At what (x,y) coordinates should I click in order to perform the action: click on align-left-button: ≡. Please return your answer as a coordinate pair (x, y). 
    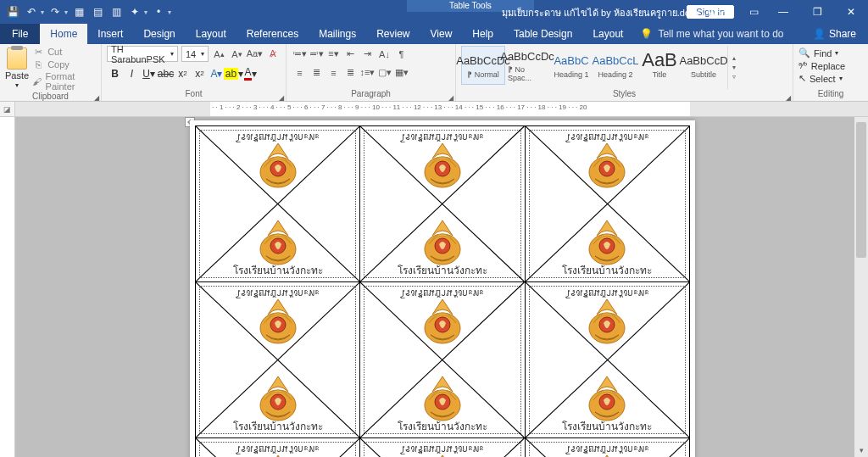
    Looking at the image, I should click on (300, 73).